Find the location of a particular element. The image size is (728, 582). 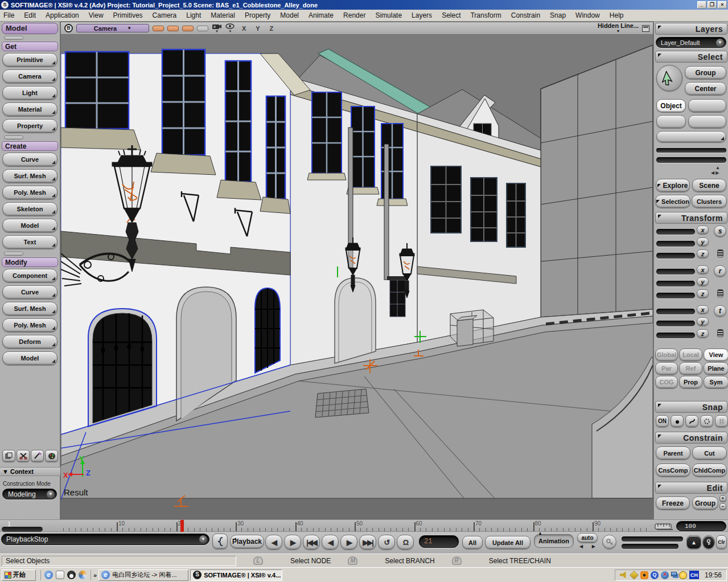

snap-on-button: ON is located at coordinates (663, 421).